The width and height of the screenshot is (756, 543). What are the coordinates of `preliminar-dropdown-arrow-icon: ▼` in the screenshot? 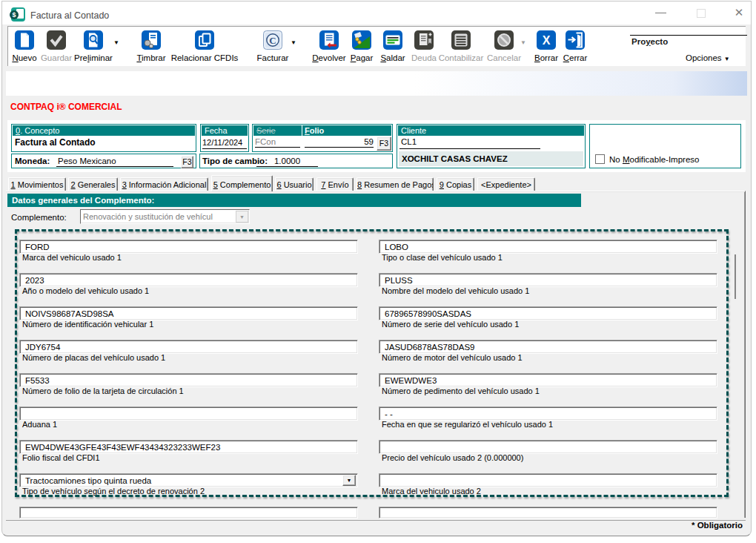 It's located at (116, 43).